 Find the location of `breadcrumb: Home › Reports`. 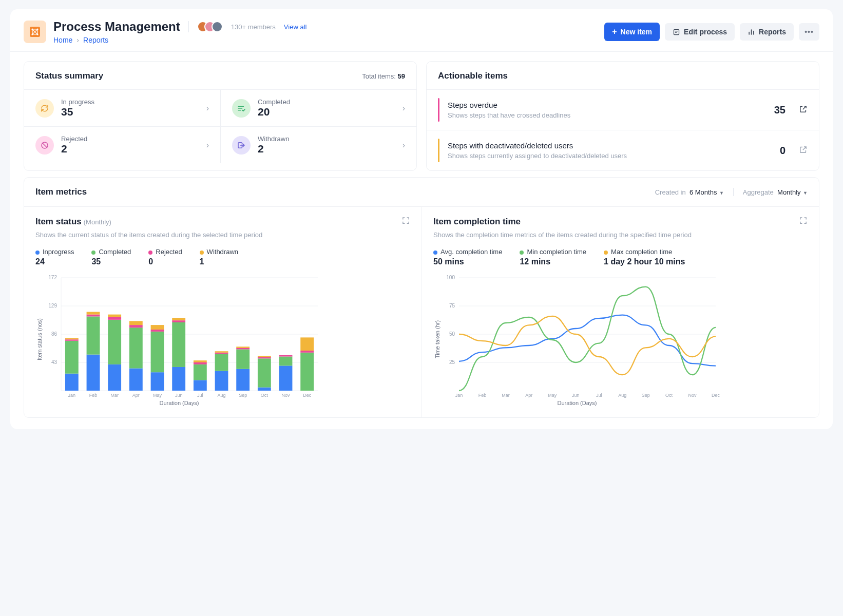

breadcrumb: Home › Reports is located at coordinates (180, 40).